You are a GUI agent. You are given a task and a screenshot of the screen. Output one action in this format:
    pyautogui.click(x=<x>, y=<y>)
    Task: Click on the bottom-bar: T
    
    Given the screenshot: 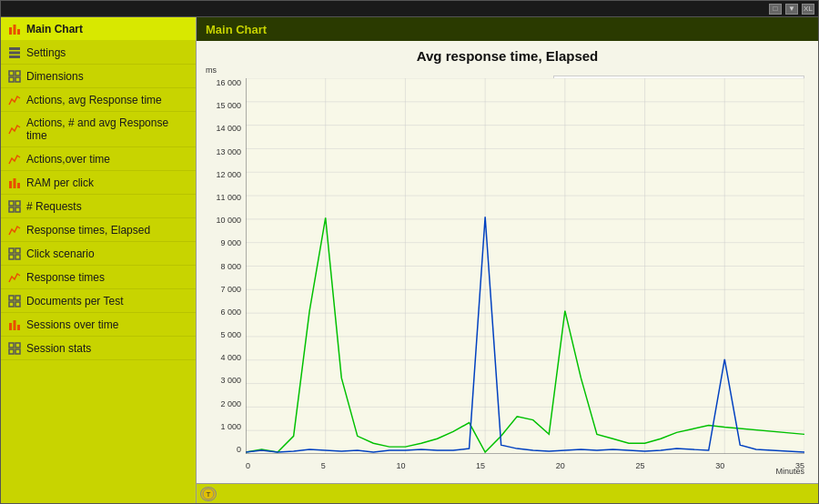 What is the action you would take?
    pyautogui.click(x=508, y=493)
    